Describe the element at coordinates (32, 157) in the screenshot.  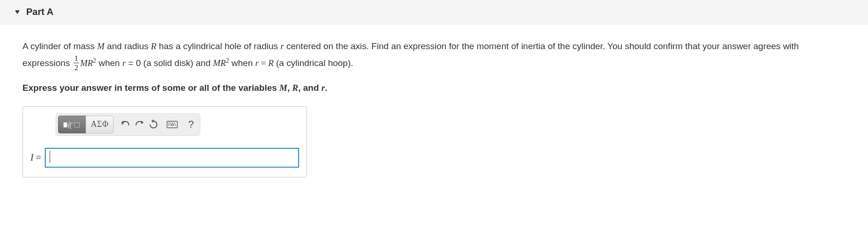
I see `lhs-var: I` at that location.